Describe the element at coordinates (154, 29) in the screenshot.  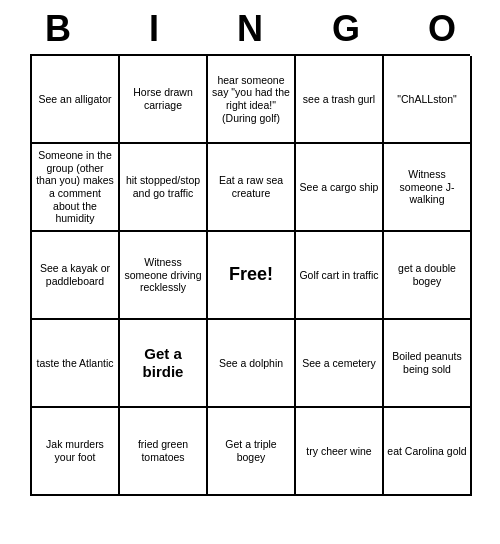
I see `letter-i: I` at that location.